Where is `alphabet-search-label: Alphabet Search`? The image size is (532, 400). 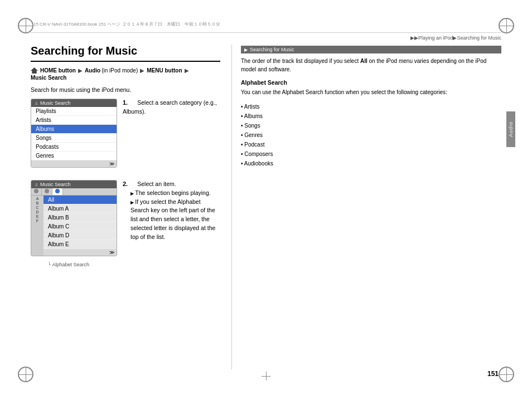
alphabet-search-label: Alphabet Search is located at coordinates (83, 265).